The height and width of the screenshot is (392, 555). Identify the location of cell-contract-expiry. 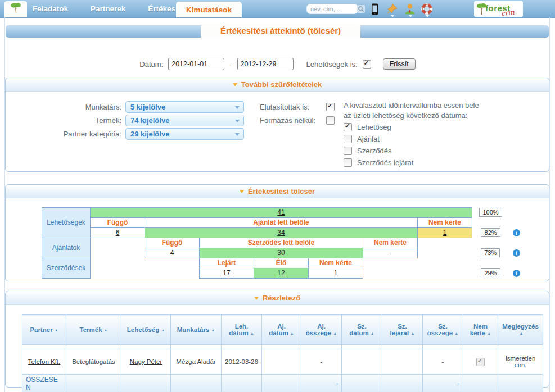
(403, 362).